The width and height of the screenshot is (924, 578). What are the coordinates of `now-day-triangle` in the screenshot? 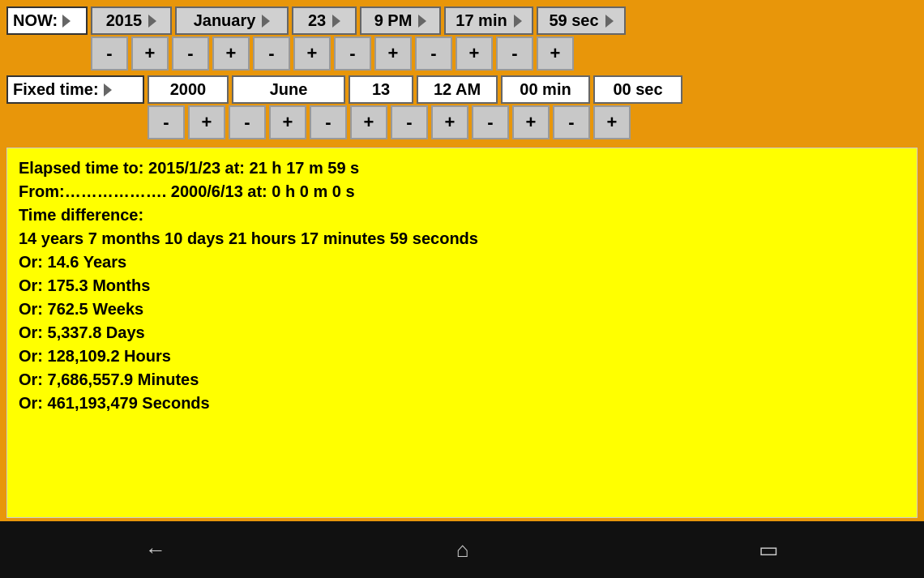 It's located at (336, 21).